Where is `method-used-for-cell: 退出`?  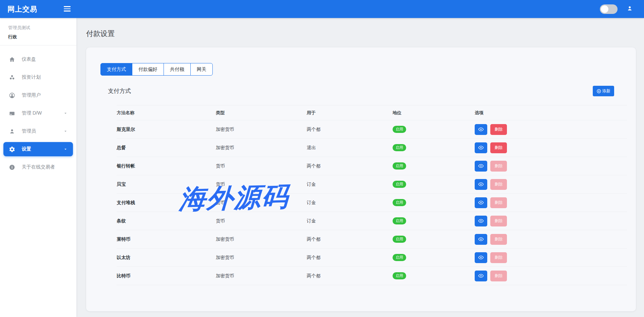 method-used-for-cell: 退出 is located at coordinates (349, 148).